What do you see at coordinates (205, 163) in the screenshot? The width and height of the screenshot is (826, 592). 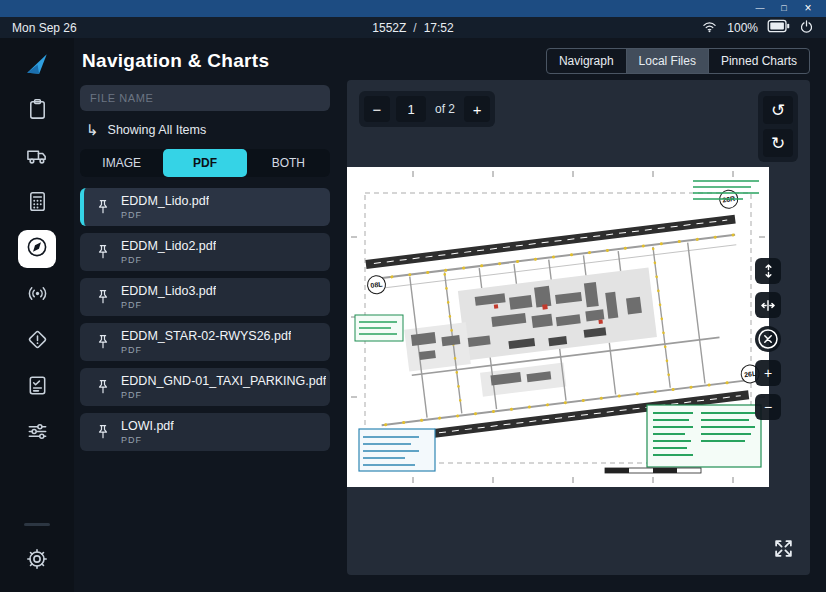 I see `file-type-filter: IMAGE PDF BOTH` at bounding box center [205, 163].